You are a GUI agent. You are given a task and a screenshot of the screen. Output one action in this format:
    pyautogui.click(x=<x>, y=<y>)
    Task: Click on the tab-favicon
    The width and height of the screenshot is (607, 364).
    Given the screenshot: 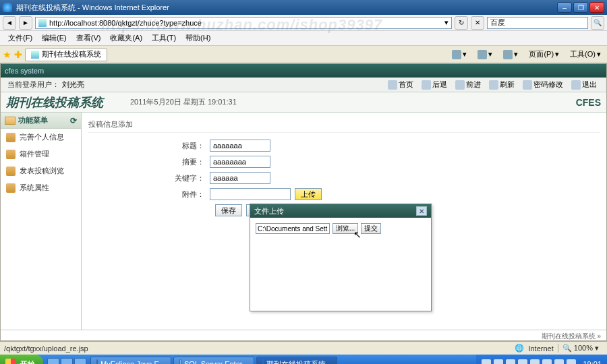 What is the action you would take?
    pyautogui.click(x=35, y=55)
    